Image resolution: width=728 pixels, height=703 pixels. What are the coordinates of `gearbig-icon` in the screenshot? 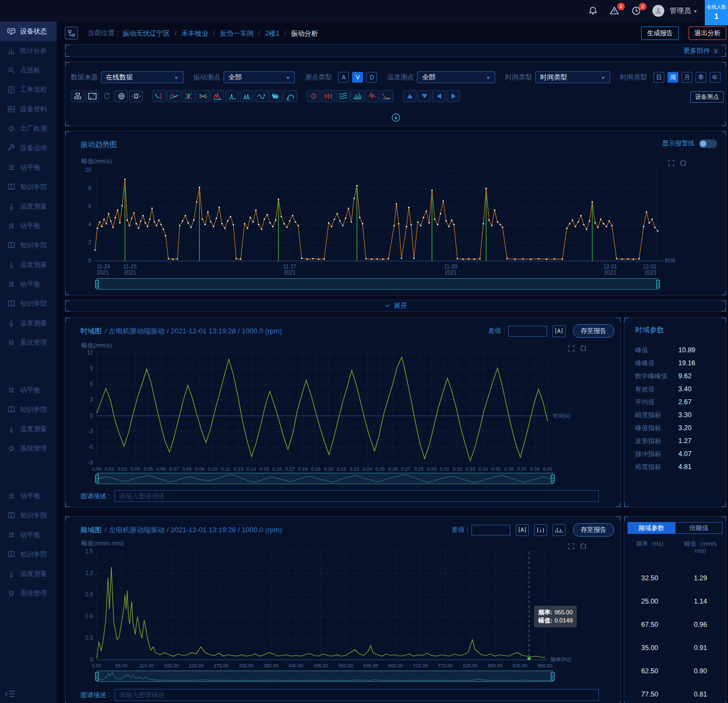 It's located at (136, 96).